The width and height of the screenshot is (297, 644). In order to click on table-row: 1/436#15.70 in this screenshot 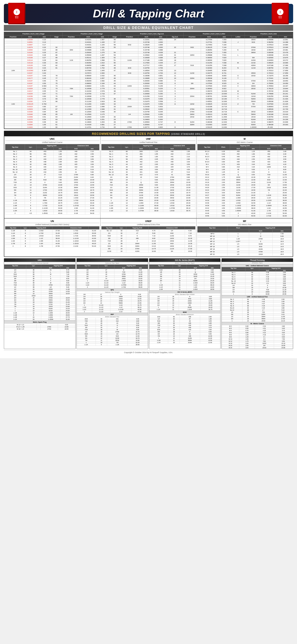, I will do `click(40, 270)`.